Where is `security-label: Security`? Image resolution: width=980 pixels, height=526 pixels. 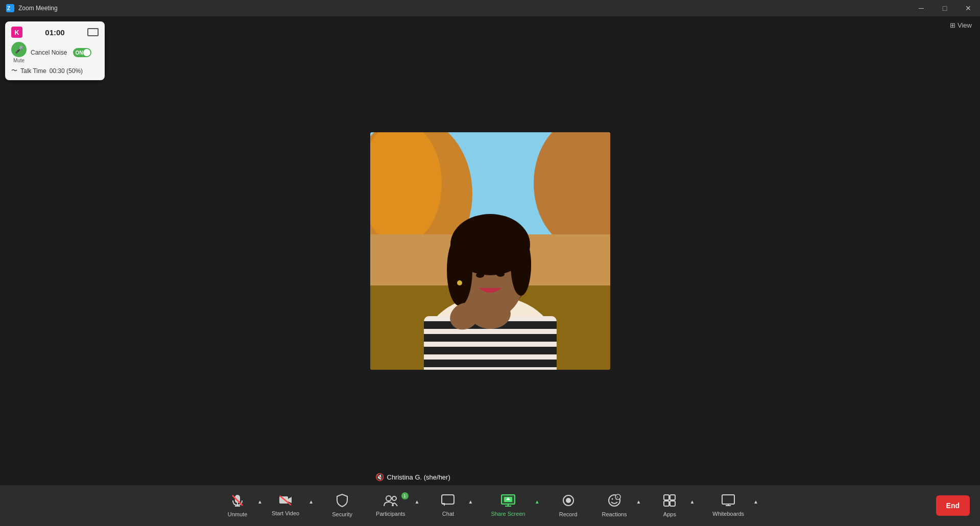 security-label: Security is located at coordinates (342, 514).